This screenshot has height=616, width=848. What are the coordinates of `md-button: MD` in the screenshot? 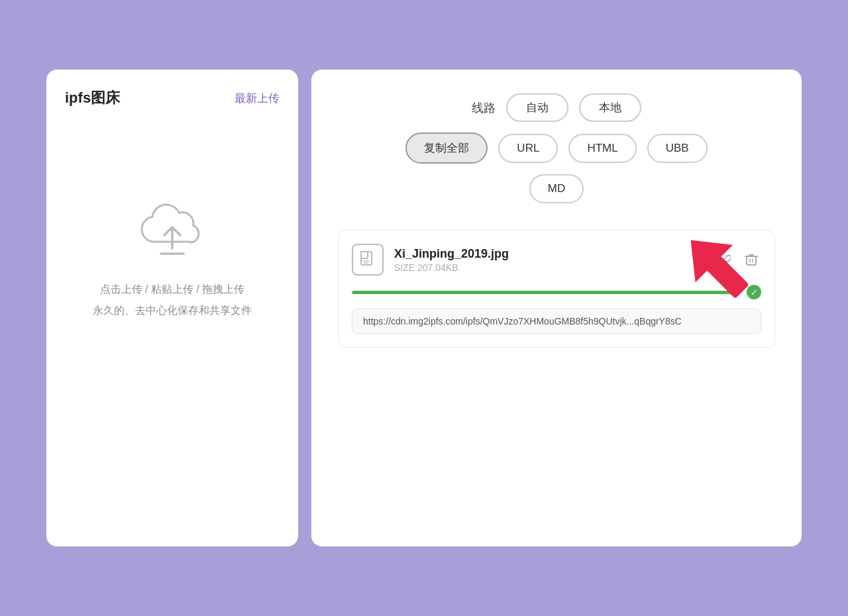 It's located at (556, 189).